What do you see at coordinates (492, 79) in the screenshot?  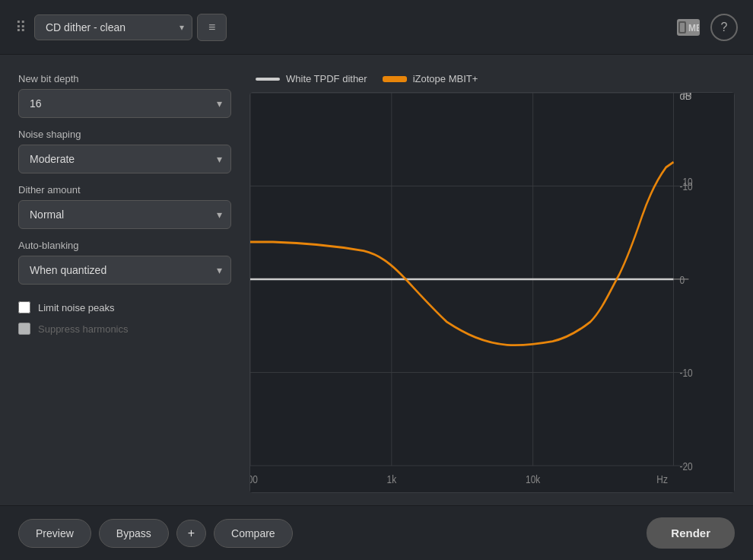 I see `chart-legend: White TPDF dither iZotope MBIT+` at bounding box center [492, 79].